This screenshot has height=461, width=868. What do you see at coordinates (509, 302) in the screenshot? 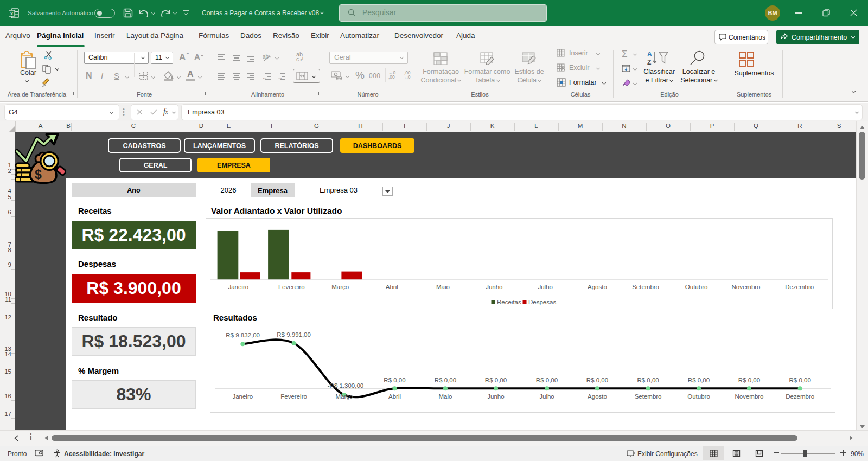
I see `svg-text: Receitas` at bounding box center [509, 302].